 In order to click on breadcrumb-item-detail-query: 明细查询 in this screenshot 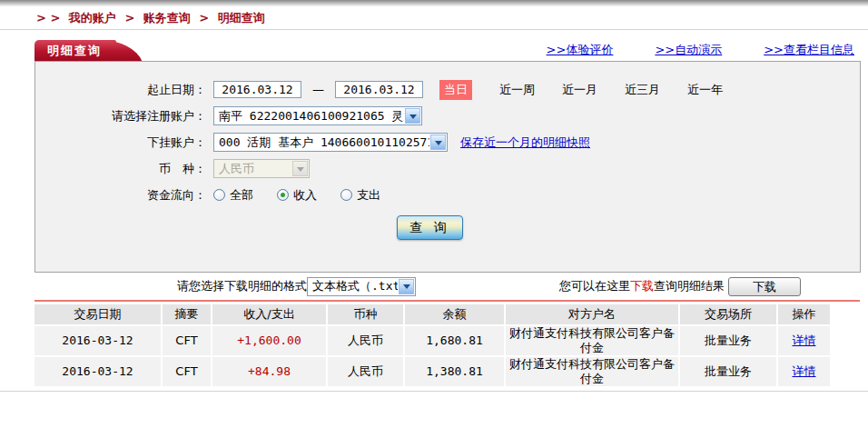, I will do `click(242, 18)`.